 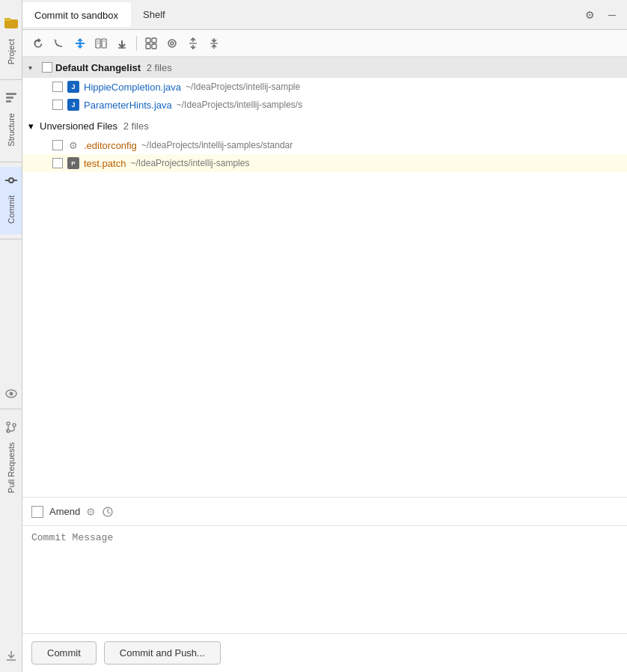 What do you see at coordinates (151, 43) in the screenshot?
I see `group-by-button` at bounding box center [151, 43].